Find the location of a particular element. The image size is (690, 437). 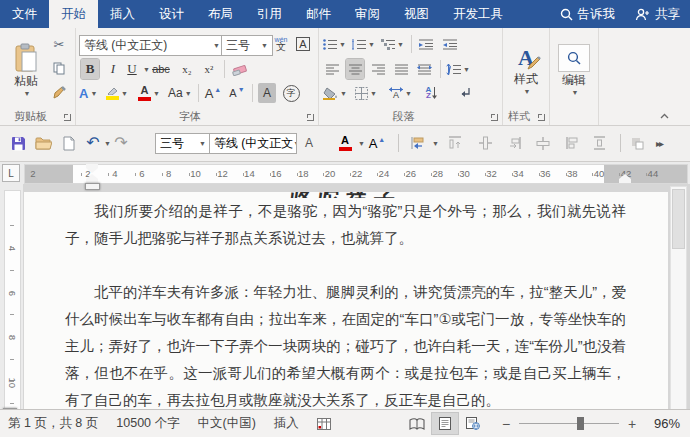

zoom-slider-thumb is located at coordinates (580, 424).